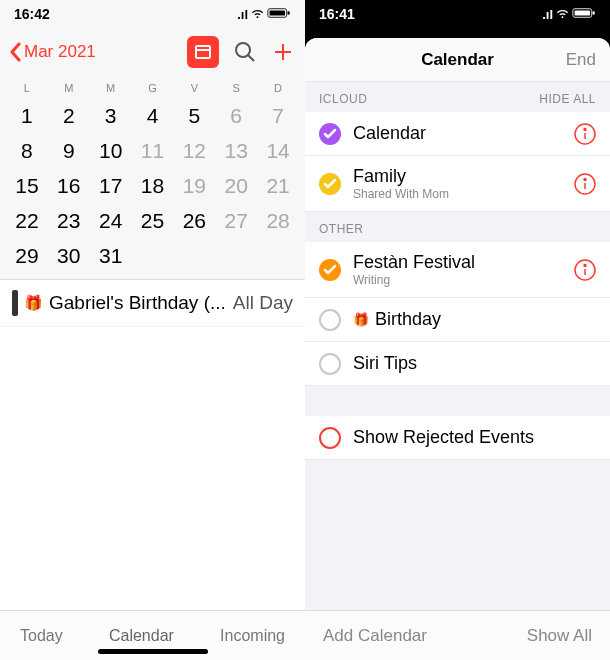  Describe the element at coordinates (278, 220) in the screenshot. I see `day-cell: 28` at that location.